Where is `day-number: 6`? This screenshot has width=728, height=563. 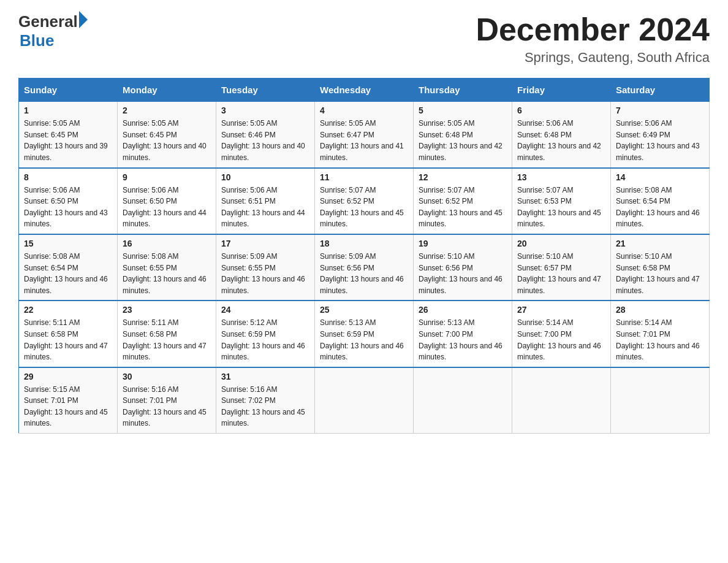 day-number: 6 is located at coordinates (561, 110).